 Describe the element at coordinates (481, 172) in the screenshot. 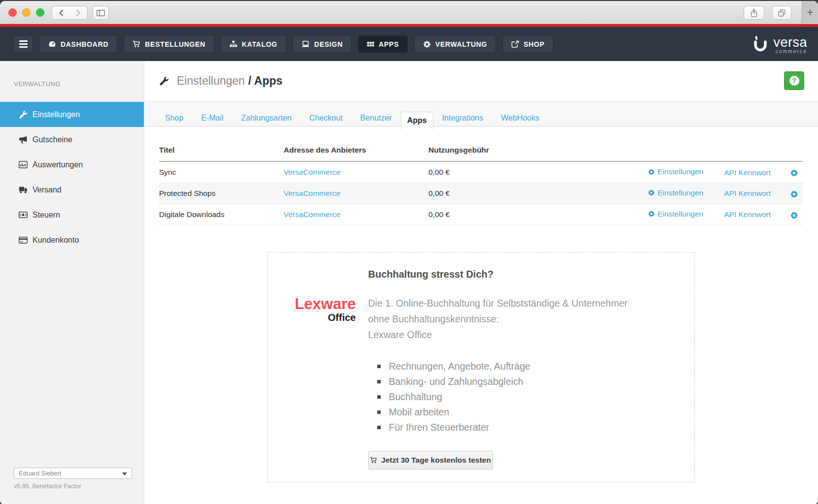

I see `table-row: Sync VersaCommerce 0,00 € EinstellungenA…` at that location.